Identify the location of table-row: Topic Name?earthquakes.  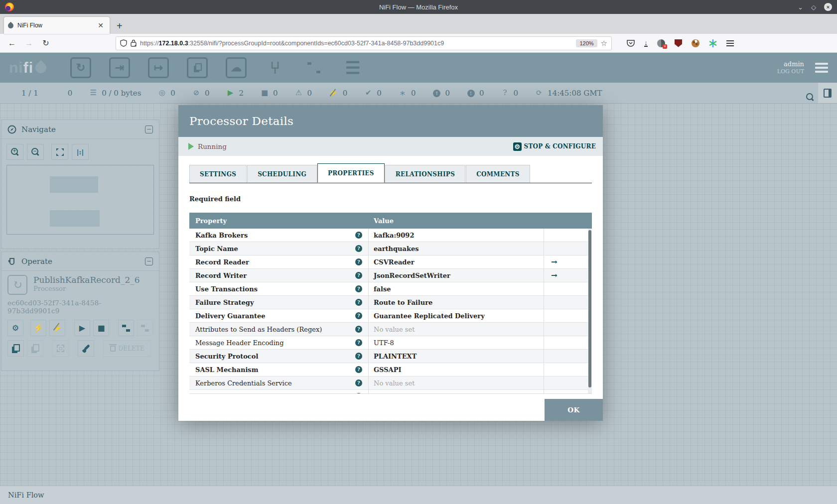
(391, 249).